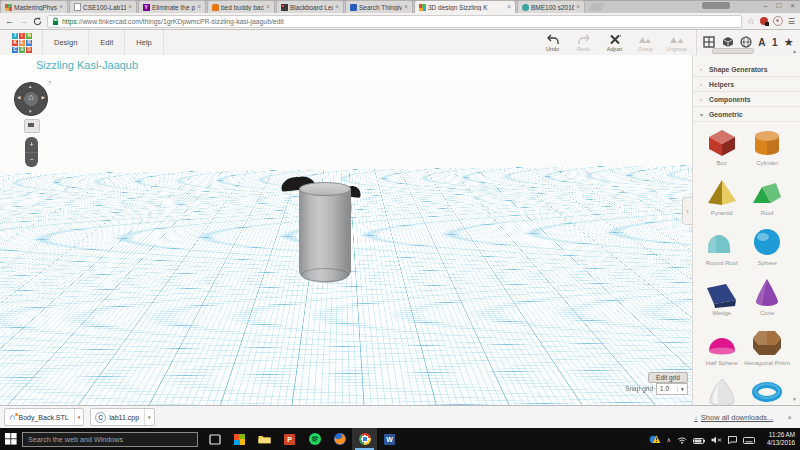 The height and width of the screenshot is (450, 800). Describe the element at coordinates (702, 69) in the screenshot. I see `chevron-right-icon: ›` at that location.